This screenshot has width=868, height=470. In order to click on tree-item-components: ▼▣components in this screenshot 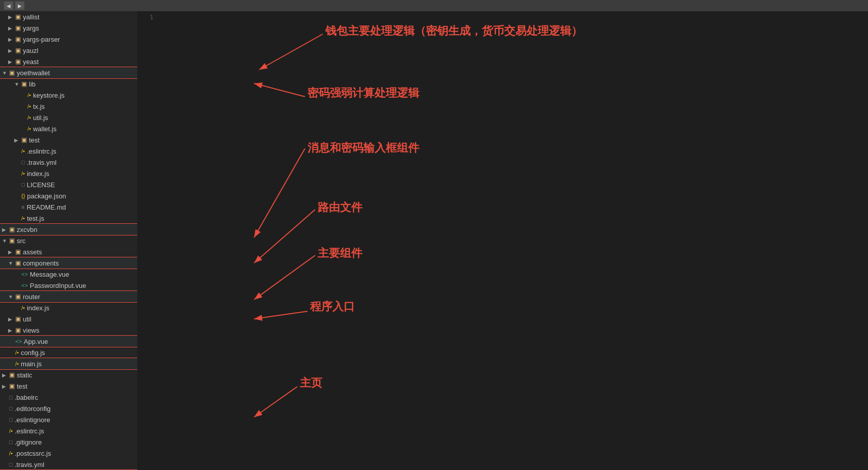, I will do `click(69, 263)`.